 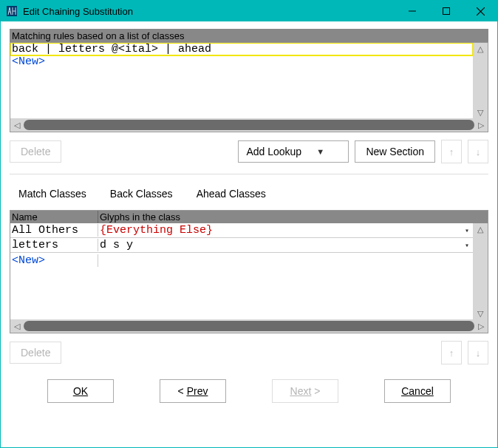 I want to click on tab-ahead-classes: Ahead Classes, so click(x=231, y=194).